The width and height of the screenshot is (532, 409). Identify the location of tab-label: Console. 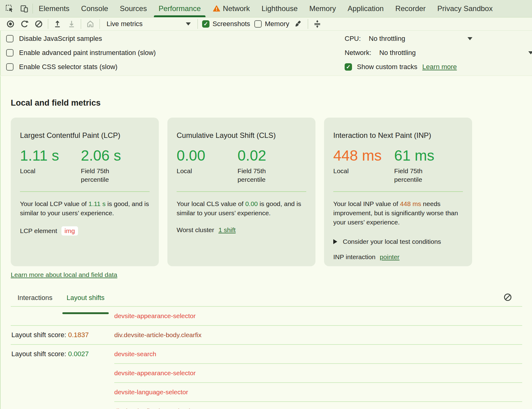
(95, 9).